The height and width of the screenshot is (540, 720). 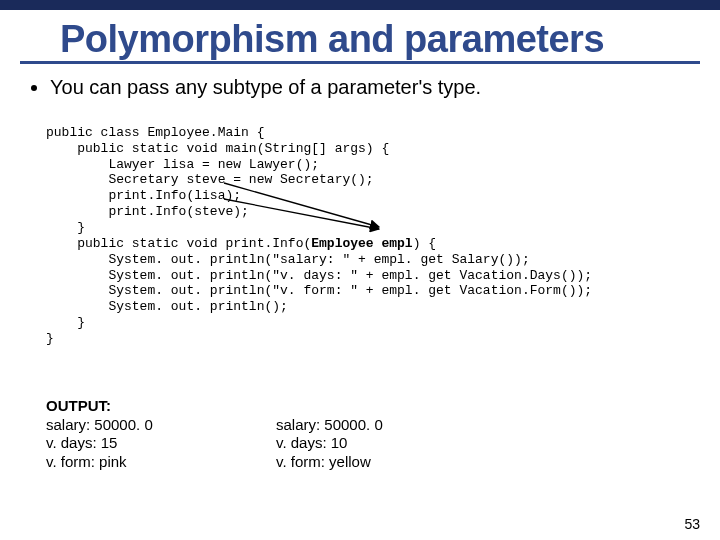 What do you see at coordinates (167, 306) in the screenshot?
I see `code-line: System. out. println();` at bounding box center [167, 306].